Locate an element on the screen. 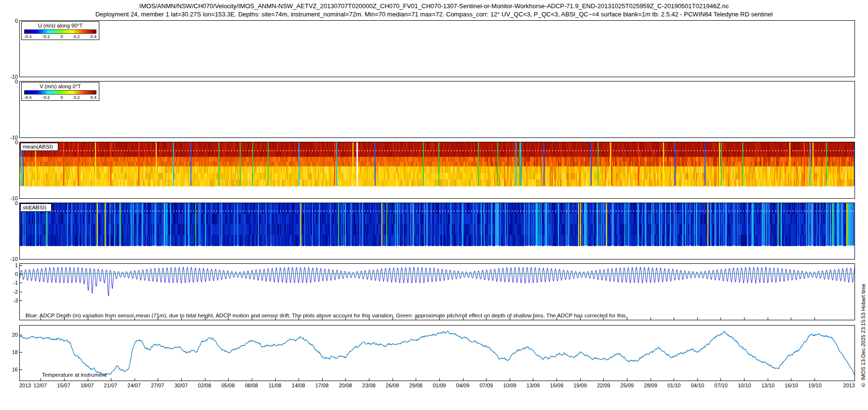  depth-annotation: Blue: ADCP Depth (m) variation from sens… is located at coordinates (326, 315).